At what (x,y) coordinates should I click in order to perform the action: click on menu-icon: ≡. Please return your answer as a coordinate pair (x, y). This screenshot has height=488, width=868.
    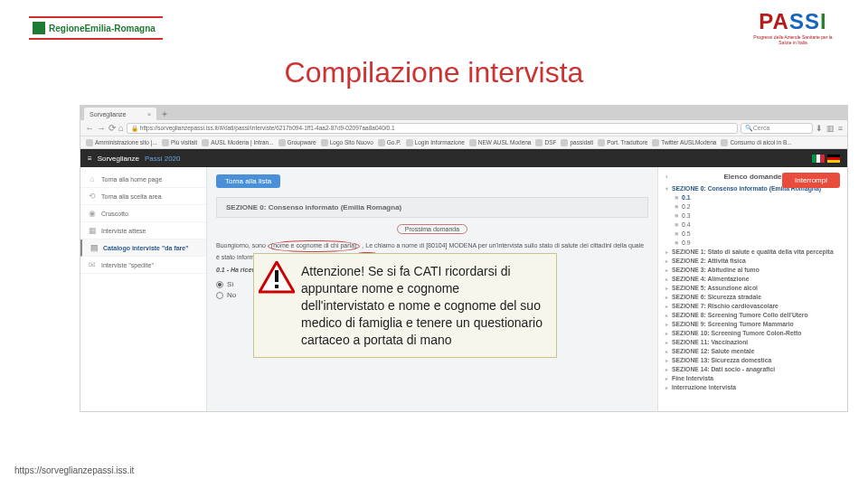
    Looking at the image, I should click on (841, 128).